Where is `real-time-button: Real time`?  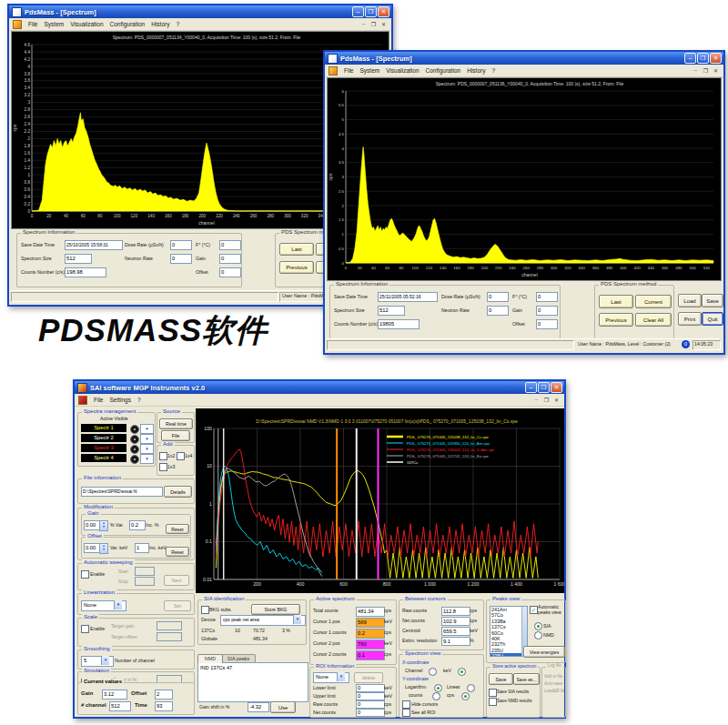 real-time-button: Real time is located at coordinates (177, 424).